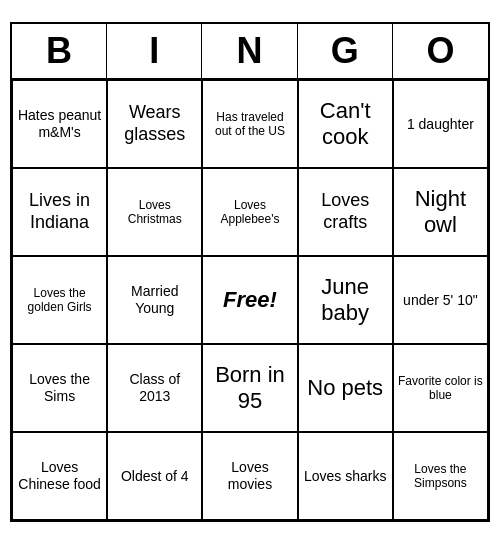 This screenshot has width=500, height=544. I want to click on bingo-cell-9: Night owl, so click(440, 212).